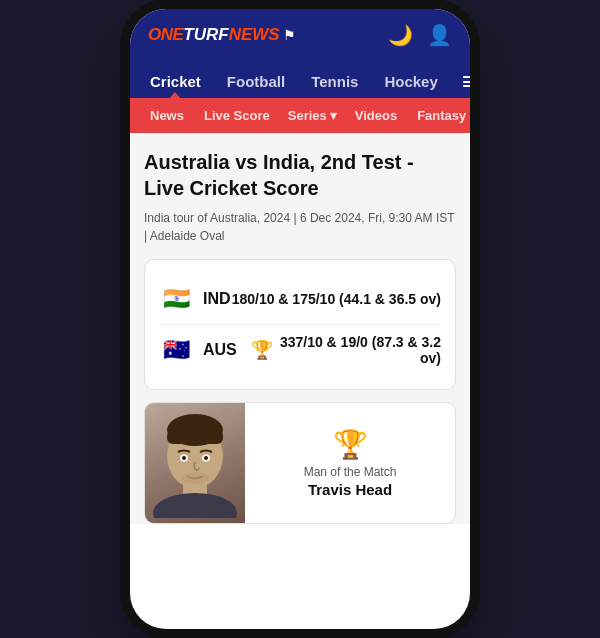 This screenshot has width=600, height=638. What do you see at coordinates (300, 227) in the screenshot?
I see `article-meta: India tour of Australia, 2024 | 6 Dec 20…` at bounding box center [300, 227].